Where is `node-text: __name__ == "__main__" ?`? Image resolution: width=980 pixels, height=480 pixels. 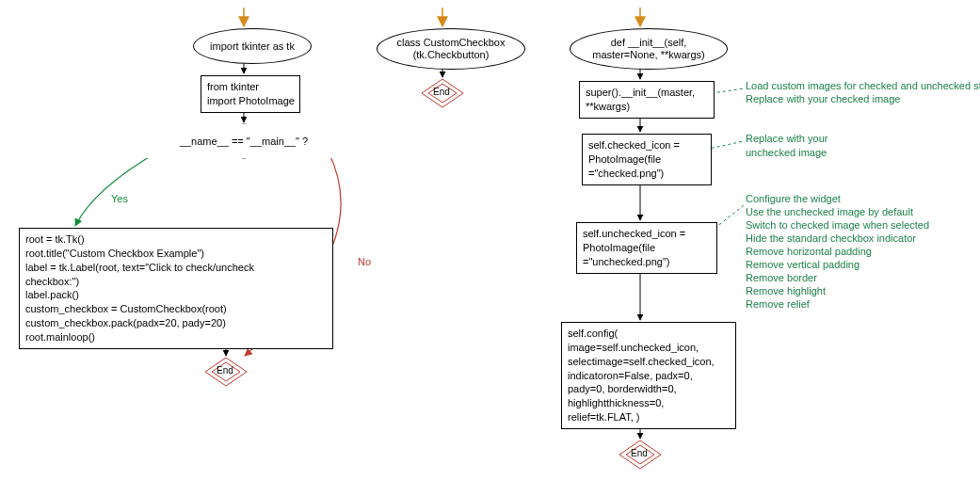
node-text: __name__ == "__main__" ? is located at coordinates (244, 141).